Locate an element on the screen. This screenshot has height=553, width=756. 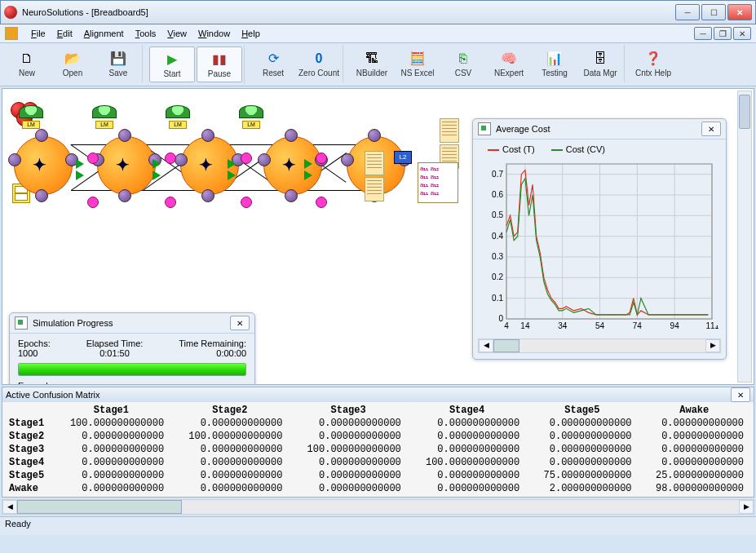
menu-tools: Tools is located at coordinates (146, 33).